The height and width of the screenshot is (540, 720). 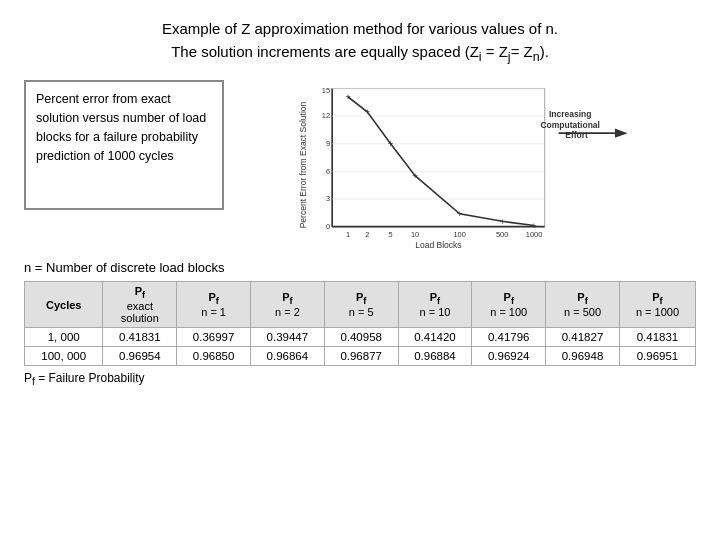 What do you see at coordinates (124, 145) in the screenshot?
I see `left-description-box: Percent error from exact solution versus…` at bounding box center [124, 145].